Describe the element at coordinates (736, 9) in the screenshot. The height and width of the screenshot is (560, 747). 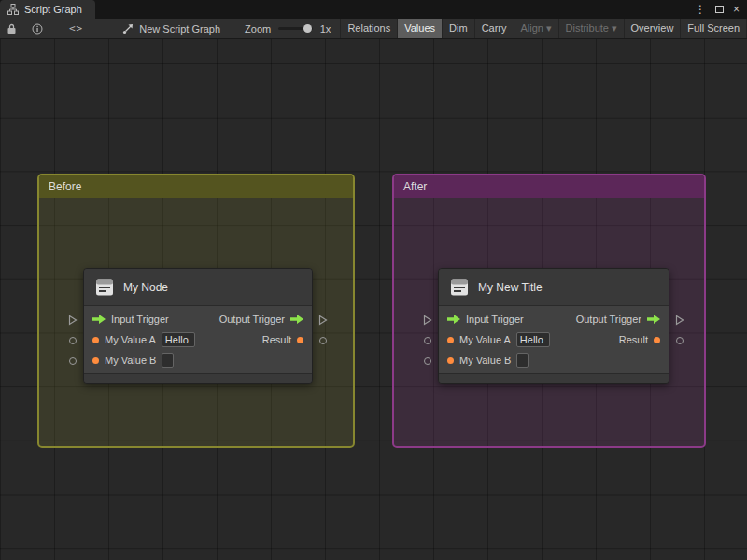
I see `close-icon: ×` at that location.